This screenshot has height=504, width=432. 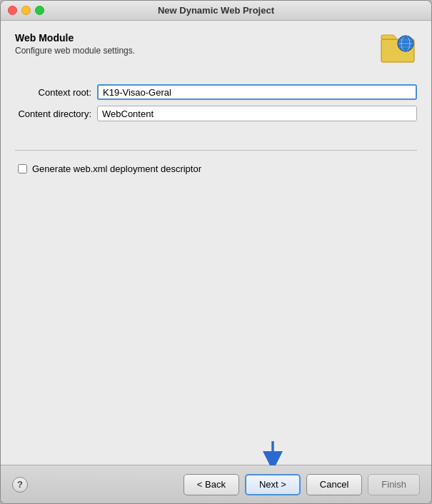 I want to click on back-button: < Back, so click(x=211, y=485).